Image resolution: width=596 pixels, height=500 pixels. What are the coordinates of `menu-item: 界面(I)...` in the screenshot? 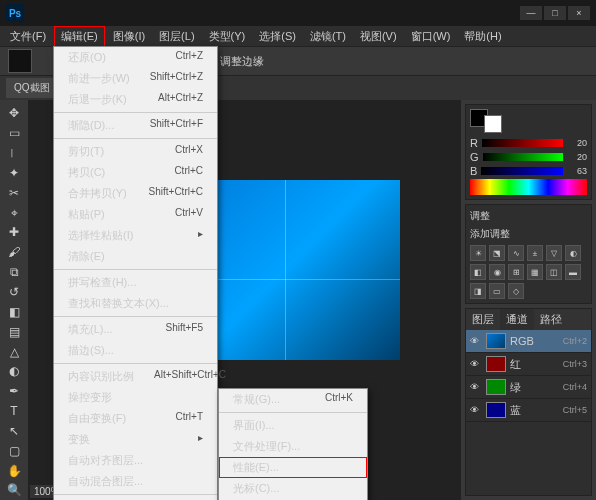 It's located at (293, 426).